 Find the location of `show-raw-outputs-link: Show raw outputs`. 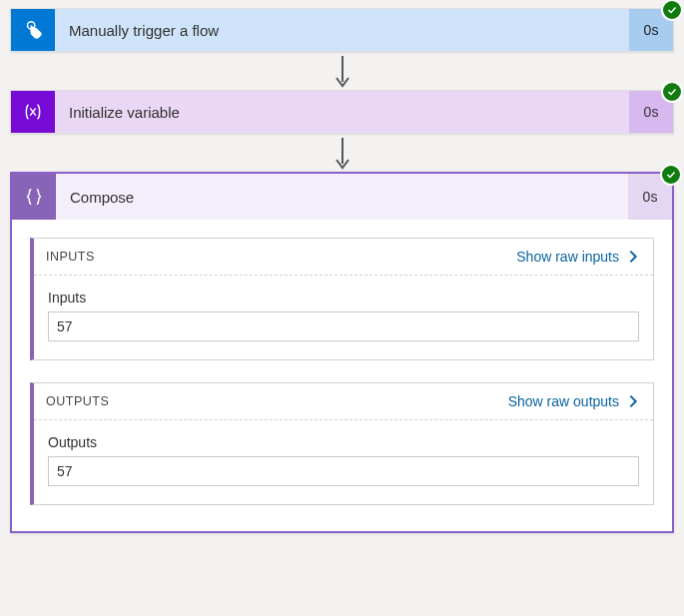

show-raw-outputs-link: Show raw outputs is located at coordinates (575, 401).